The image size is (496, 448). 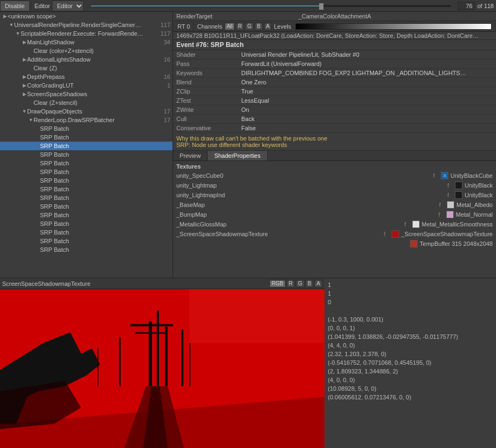 What do you see at coordinates (87, 16) in the screenshot?
I see `hierarchy-item-unknown_scope: ▶<unknown scope>` at bounding box center [87, 16].